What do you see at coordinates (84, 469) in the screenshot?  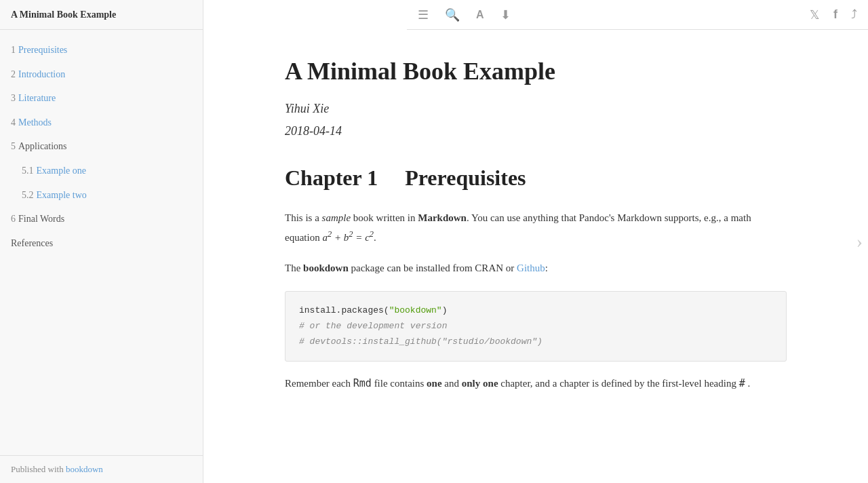 I see `bookdown-link: bookdown` at bounding box center [84, 469].